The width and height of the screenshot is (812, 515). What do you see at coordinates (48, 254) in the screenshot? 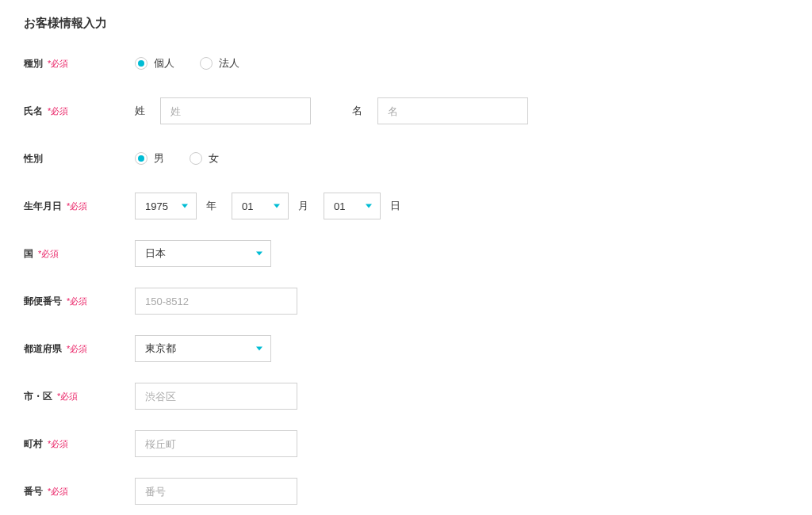
I see `required-country: *必須` at bounding box center [48, 254].